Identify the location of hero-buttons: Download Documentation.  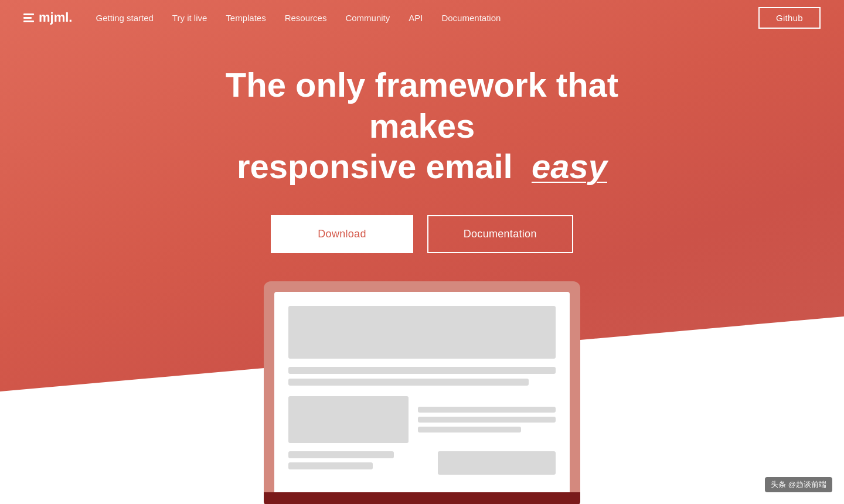
(422, 234).